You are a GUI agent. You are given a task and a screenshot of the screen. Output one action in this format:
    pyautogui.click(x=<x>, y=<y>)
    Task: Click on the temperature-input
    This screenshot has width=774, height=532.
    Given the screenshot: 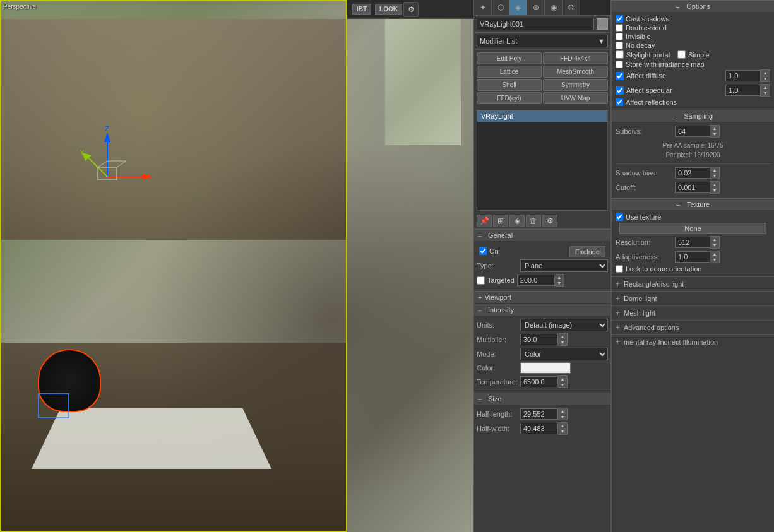 What is the action you would take?
    pyautogui.click(x=539, y=382)
    